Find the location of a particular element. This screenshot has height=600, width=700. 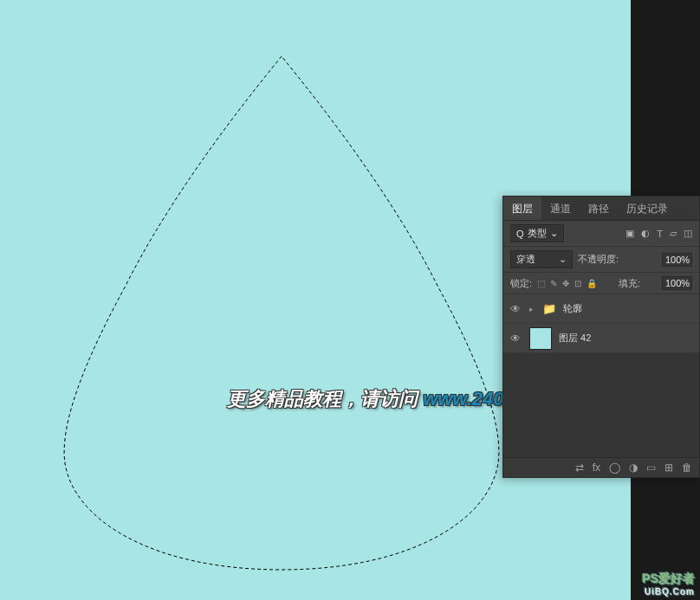

layers-panel-footer: ⇄ fx ◯ ◑ ▭ ⊞ 🗑 is located at coordinates (601, 468).